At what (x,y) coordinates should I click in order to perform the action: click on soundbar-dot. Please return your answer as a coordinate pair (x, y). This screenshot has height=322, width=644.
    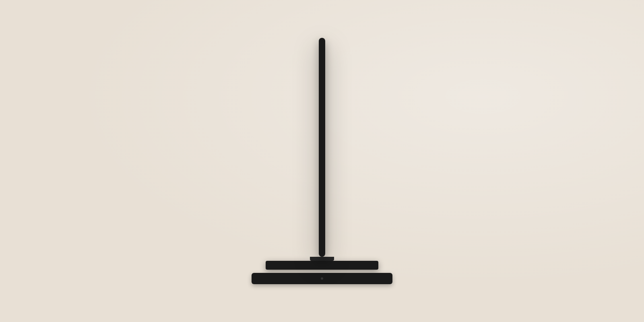
    Looking at the image, I should click on (322, 279).